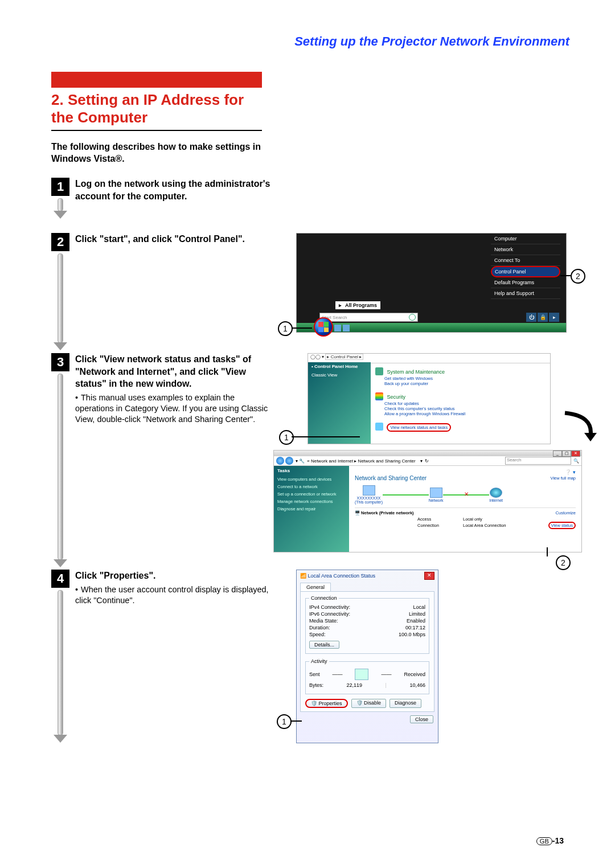  I want to click on diagnose-button: Diagnose, so click(405, 703).